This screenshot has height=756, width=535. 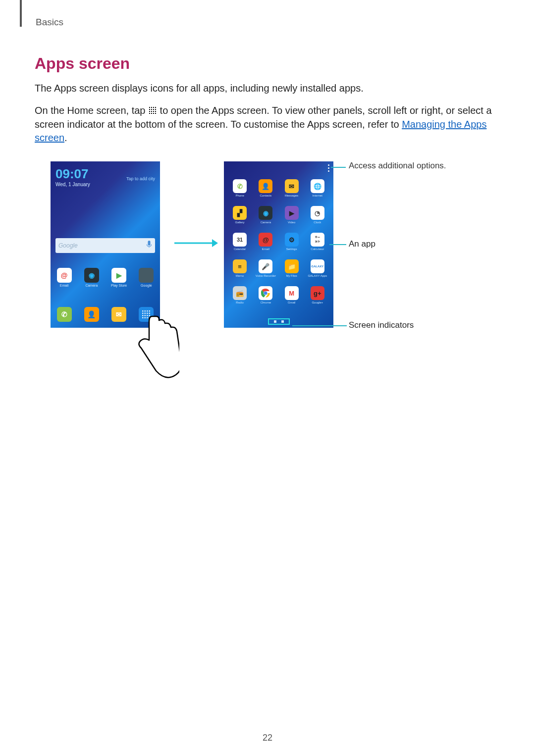 What do you see at coordinates (292, 213) in the screenshot?
I see `video-icon: ▶` at bounding box center [292, 213].